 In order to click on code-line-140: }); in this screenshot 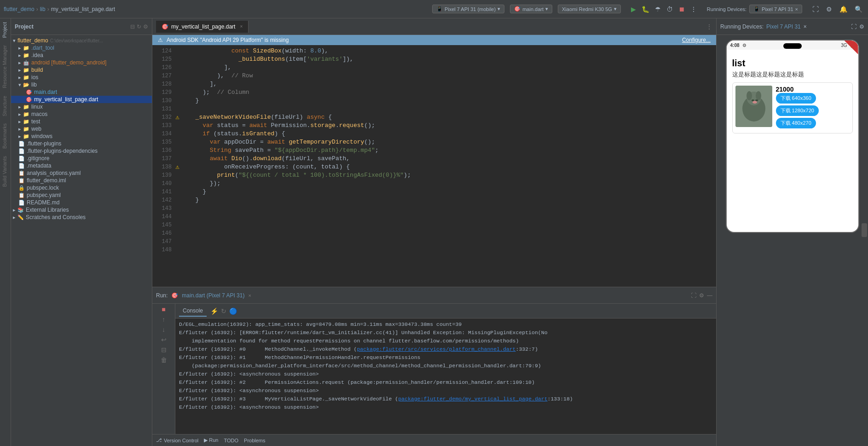, I will do `click(450, 184)`.